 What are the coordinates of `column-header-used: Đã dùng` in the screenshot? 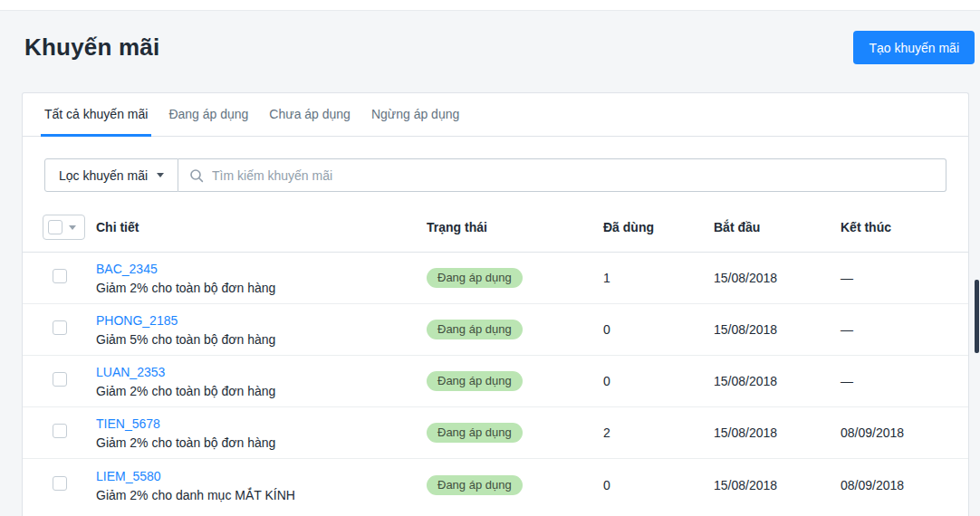 It's located at (658, 227).